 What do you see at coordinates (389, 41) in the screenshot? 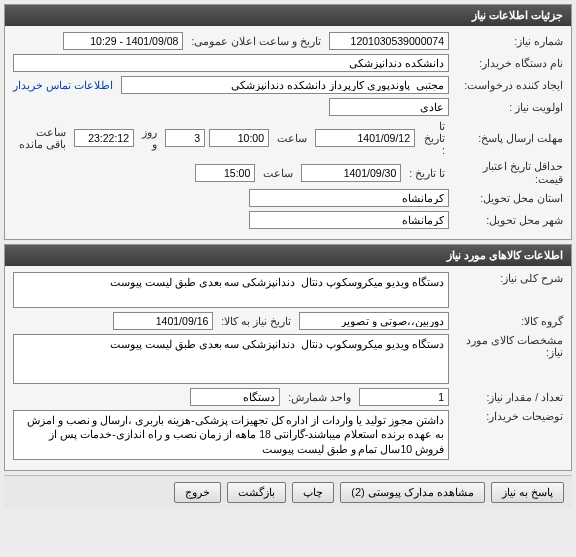
I see `request-no-field` at bounding box center [389, 41].